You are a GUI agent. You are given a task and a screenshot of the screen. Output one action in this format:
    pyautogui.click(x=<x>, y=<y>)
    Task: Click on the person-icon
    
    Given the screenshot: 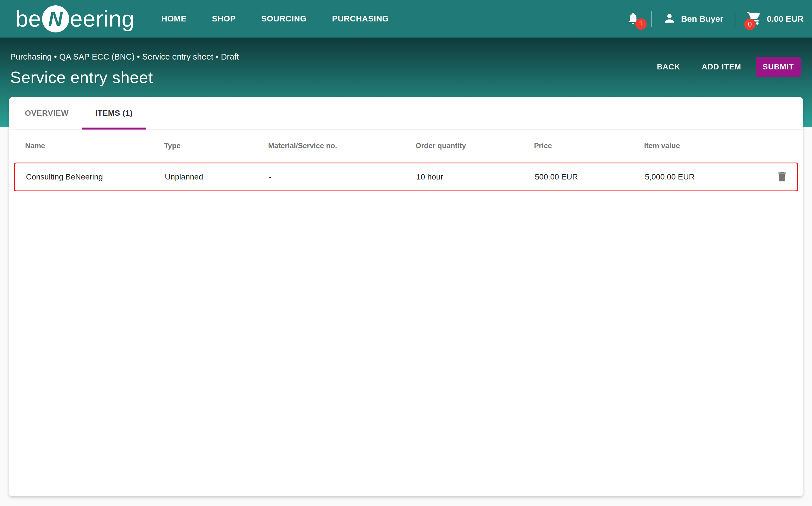 What is the action you would take?
    pyautogui.click(x=669, y=19)
    